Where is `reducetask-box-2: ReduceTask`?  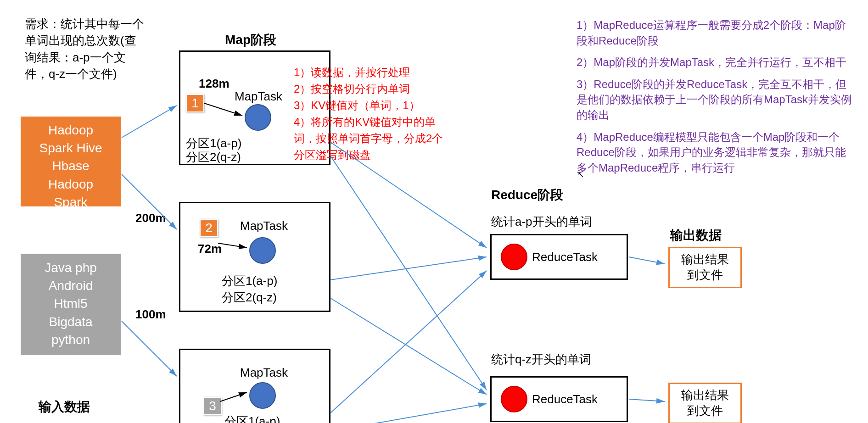 reducetask-box-2: ReduceTask is located at coordinates (559, 399).